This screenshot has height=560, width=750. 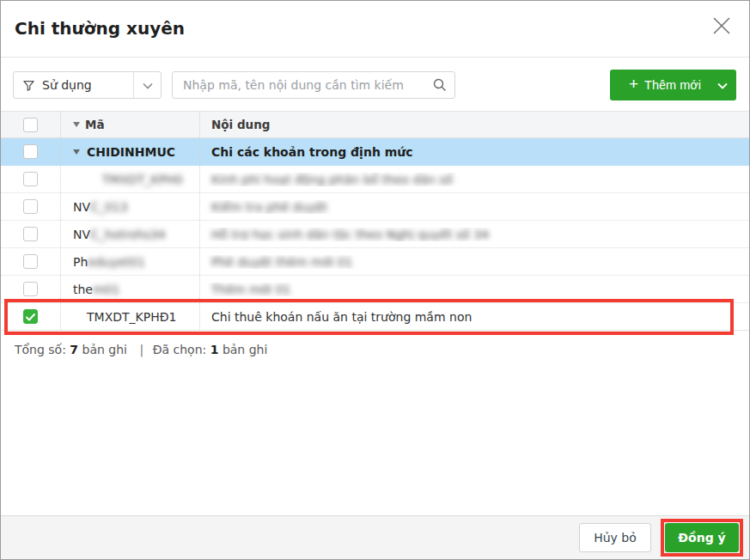 I want to click on search-icon, so click(x=440, y=85).